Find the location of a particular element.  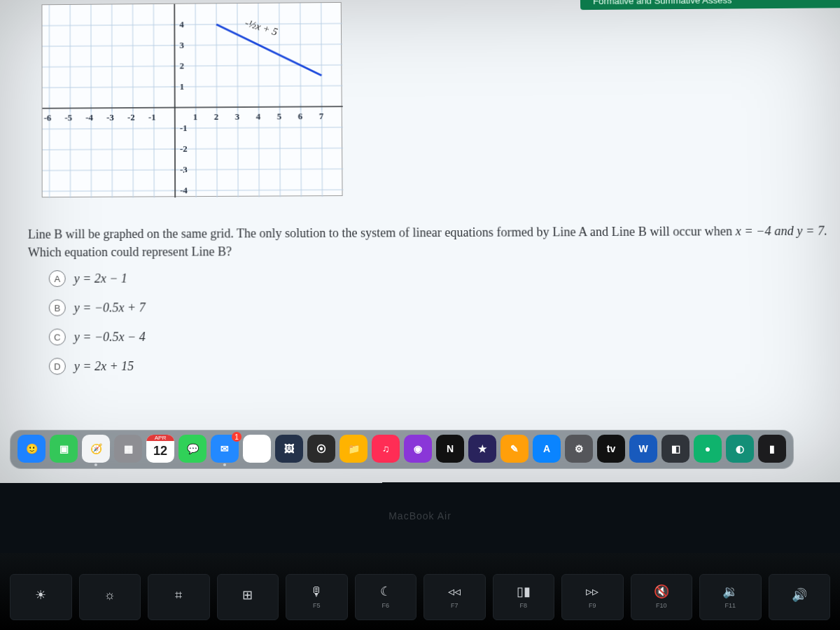

svg-text: -5 is located at coordinates (69, 118).